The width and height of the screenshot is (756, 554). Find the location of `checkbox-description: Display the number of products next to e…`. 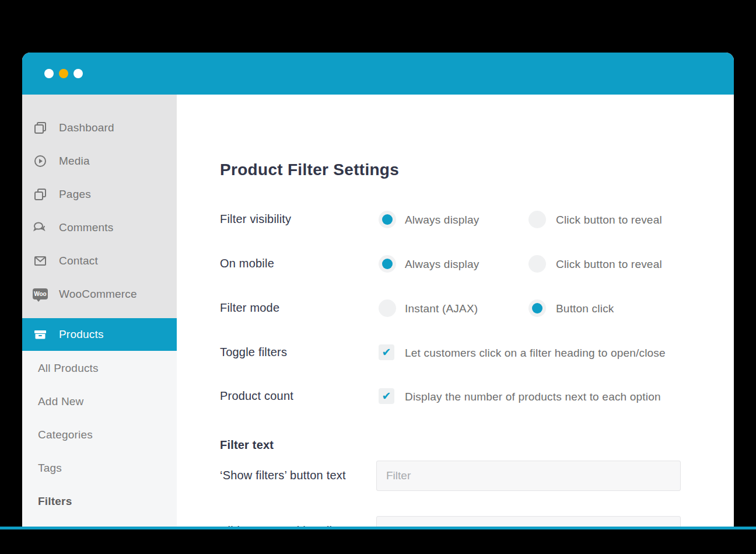

checkbox-description: Display the number of products next to e… is located at coordinates (533, 397).